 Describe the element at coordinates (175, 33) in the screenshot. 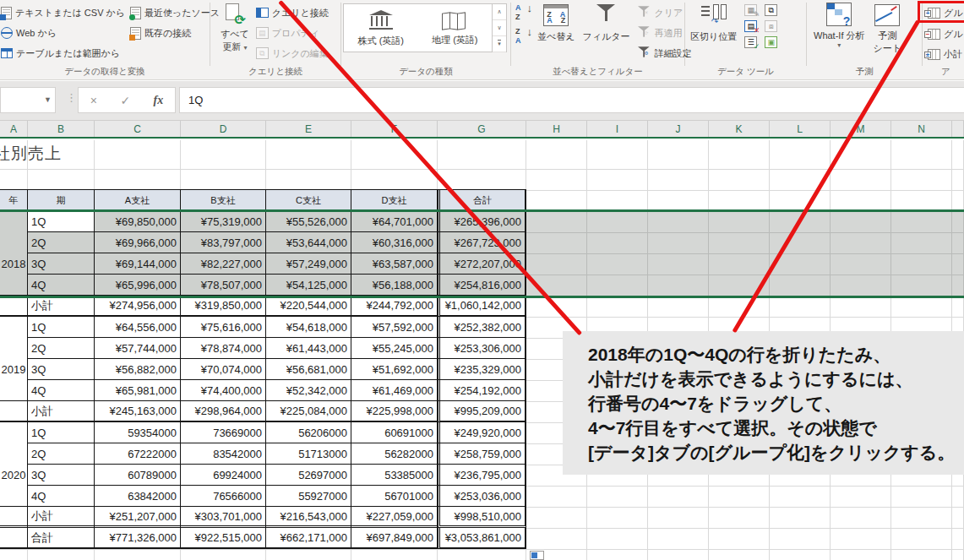

I see `existing-connections-button: 既存の接続` at that location.